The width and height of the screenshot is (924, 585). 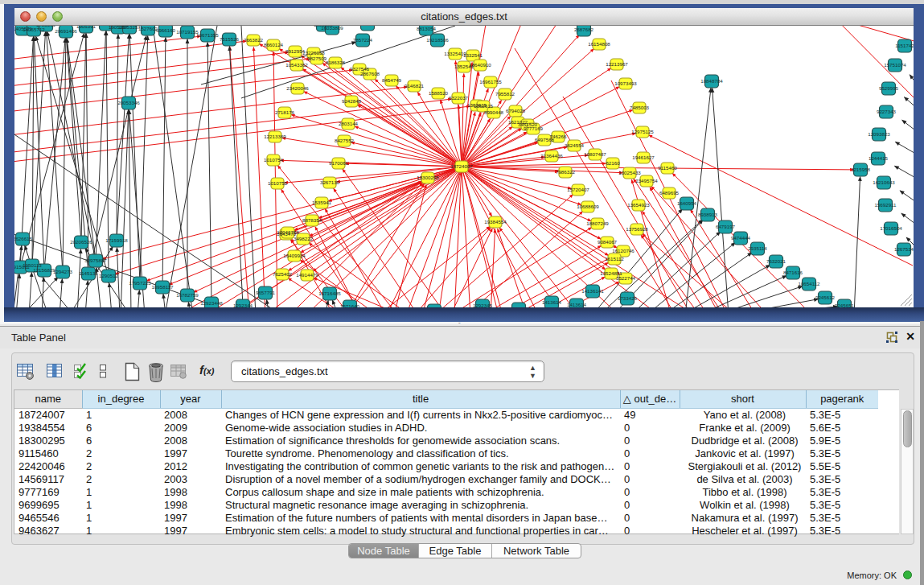 I want to click on svg-text: 1290512, so click(x=109, y=275).